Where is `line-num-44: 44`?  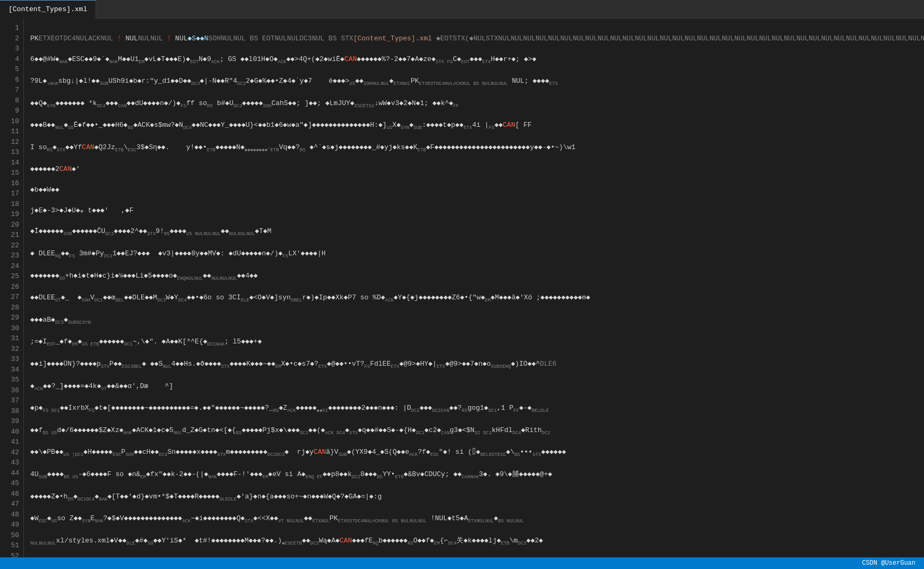 line-num-44: 44 is located at coordinates (13, 473).